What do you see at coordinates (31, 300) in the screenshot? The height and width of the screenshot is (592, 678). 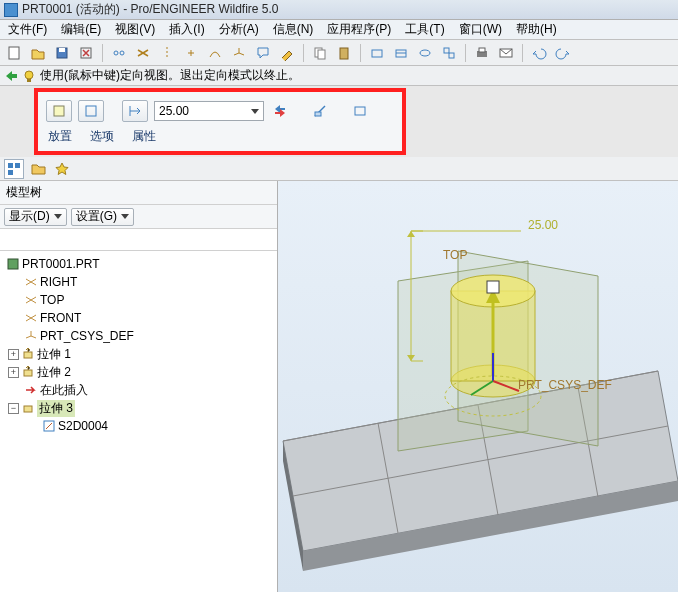 I see `plane-icon` at bounding box center [31, 300].